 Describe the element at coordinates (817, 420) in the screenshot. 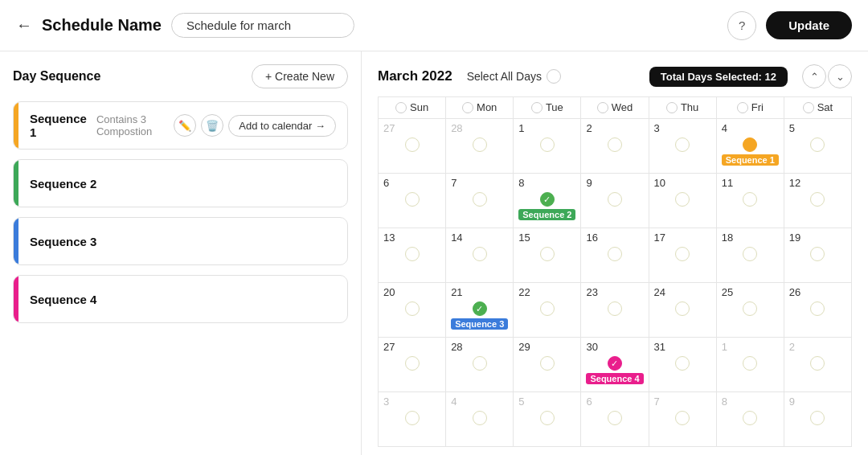

I see `table-row: 9` at that location.